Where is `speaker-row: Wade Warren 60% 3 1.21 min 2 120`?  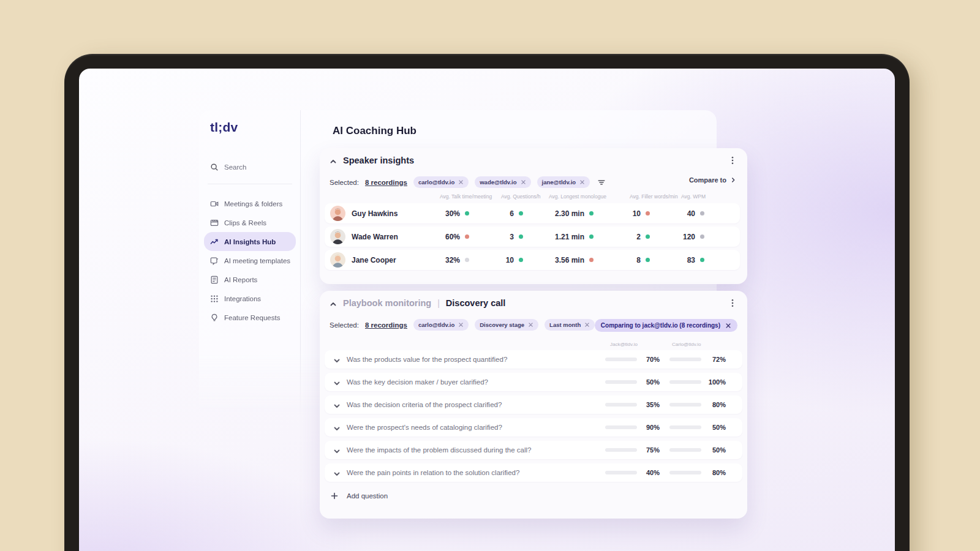
speaker-row: Wade Warren 60% 3 1.21 min 2 120 is located at coordinates (532, 236).